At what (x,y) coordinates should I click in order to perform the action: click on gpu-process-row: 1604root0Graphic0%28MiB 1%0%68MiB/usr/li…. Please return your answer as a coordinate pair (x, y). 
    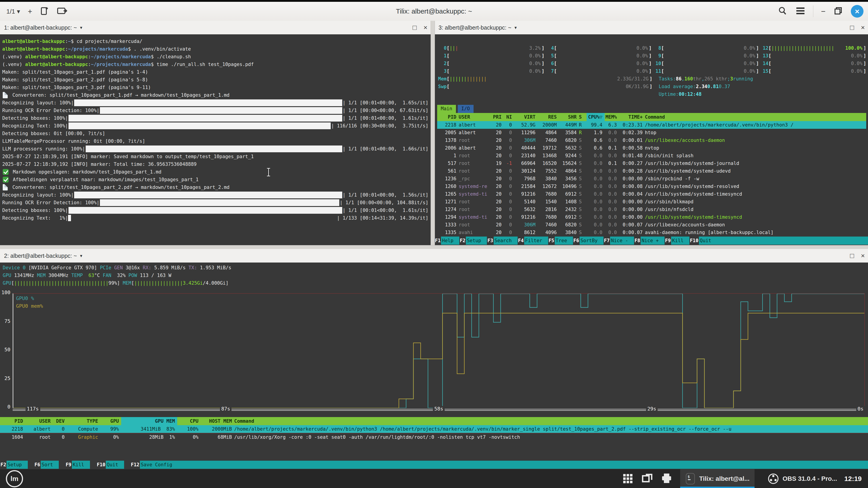
    Looking at the image, I should click on (434, 437).